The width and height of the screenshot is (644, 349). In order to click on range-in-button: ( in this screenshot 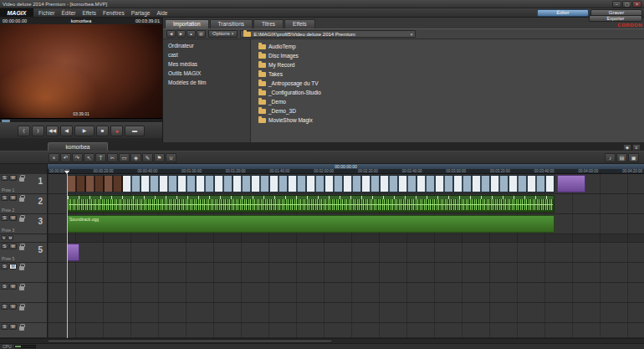, I will do `click(23, 131)`.